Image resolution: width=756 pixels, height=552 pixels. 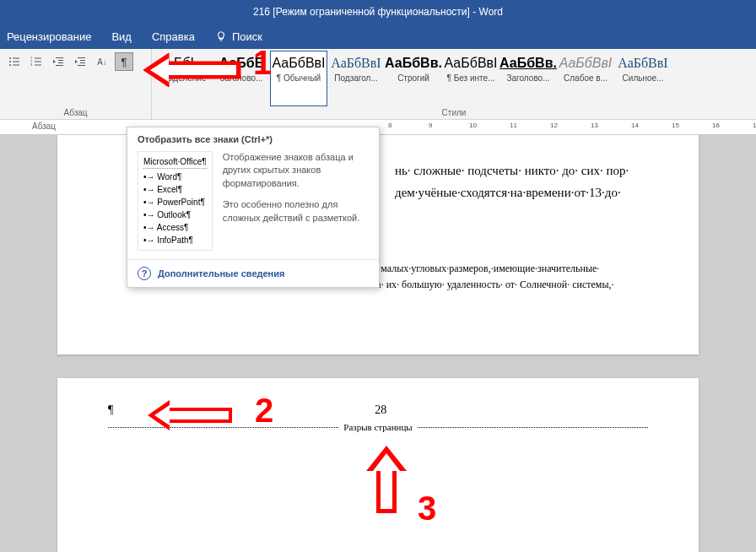 I want to click on style-item-8: АаБбВвIСильное..., so click(x=643, y=78).